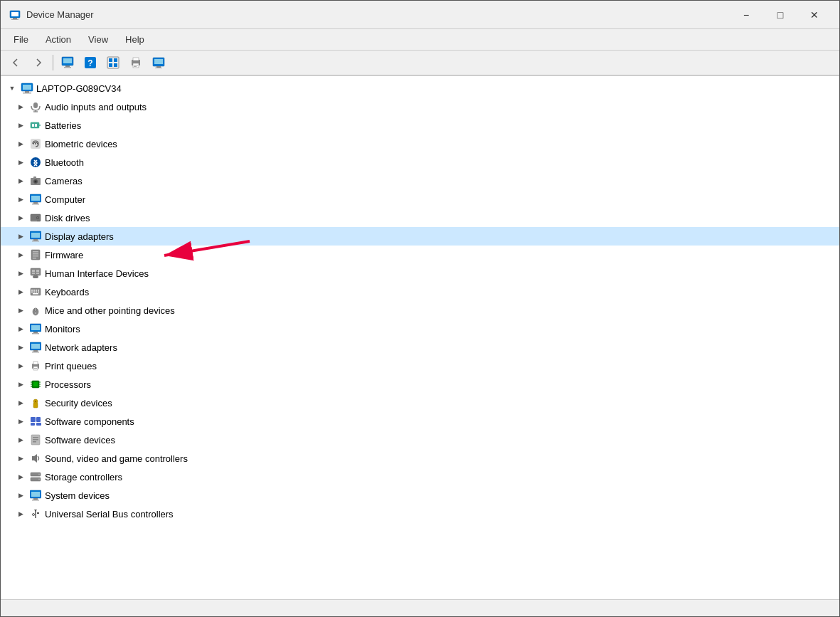 This screenshot has height=617, width=840. Describe the element at coordinates (420, 15) in the screenshot. I see `title-bar: Device Manager − □ ✕` at that location.